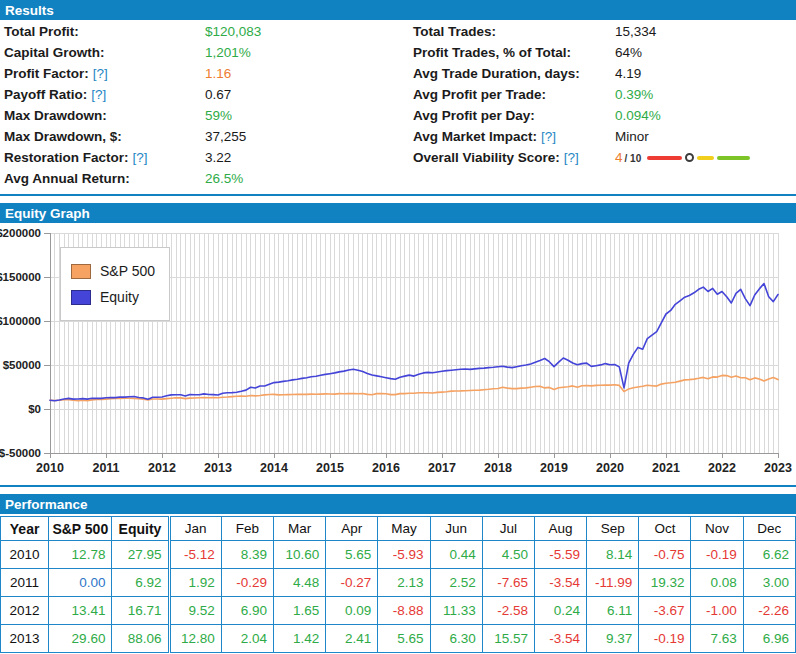  What do you see at coordinates (498, 468) in the screenshot?
I see `x-axis-tick-label: 2018` at bounding box center [498, 468].